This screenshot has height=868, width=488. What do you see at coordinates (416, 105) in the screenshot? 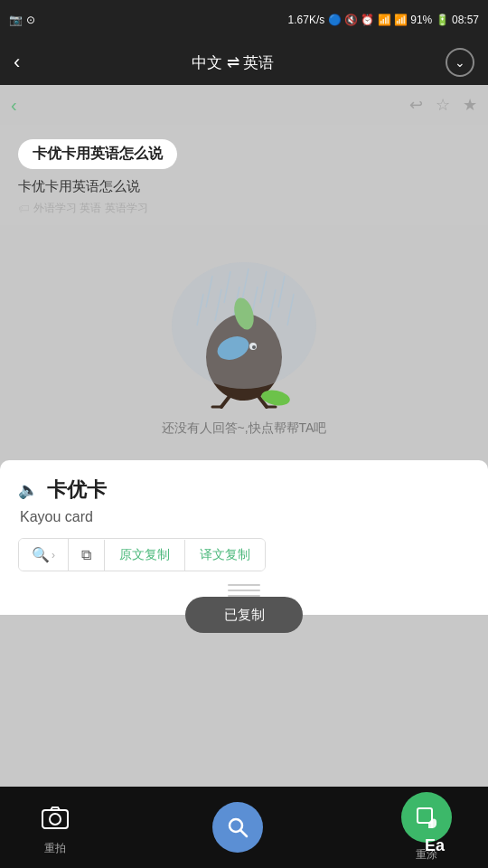
I see `refresh-icon: ↩` at bounding box center [416, 105].